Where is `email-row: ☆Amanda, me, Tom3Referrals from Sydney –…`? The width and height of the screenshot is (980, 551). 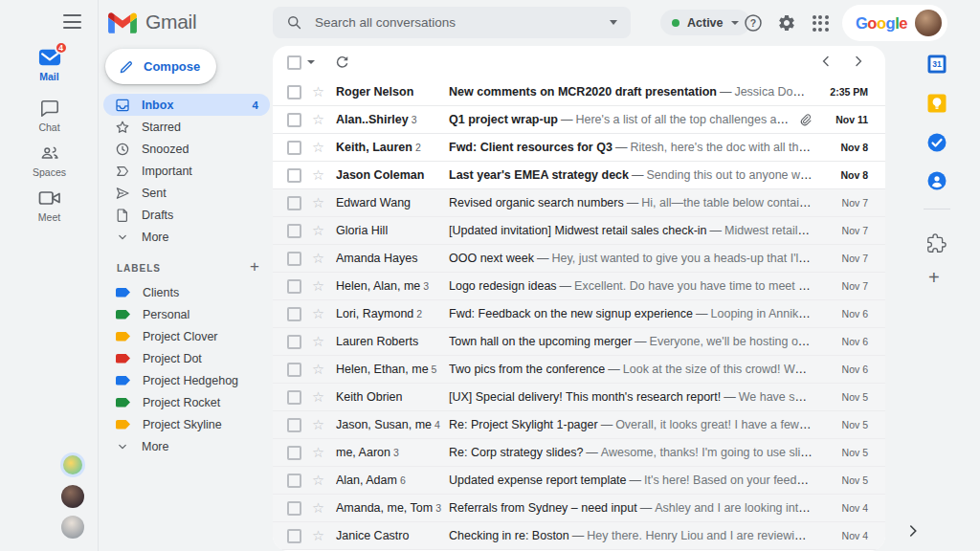
email-row: ☆Amanda, me, Tom3Referrals from Sydney –… is located at coordinates (579, 509).